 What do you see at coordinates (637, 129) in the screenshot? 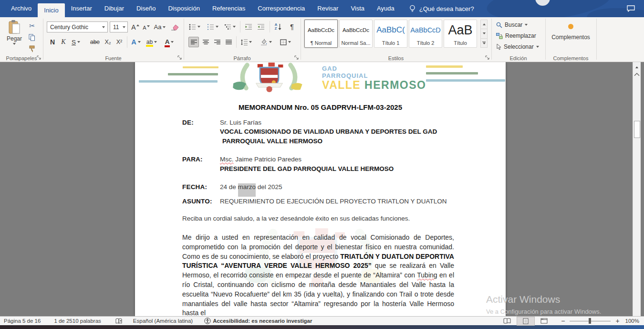
I see `scrollbar-thumb` at bounding box center [637, 129].